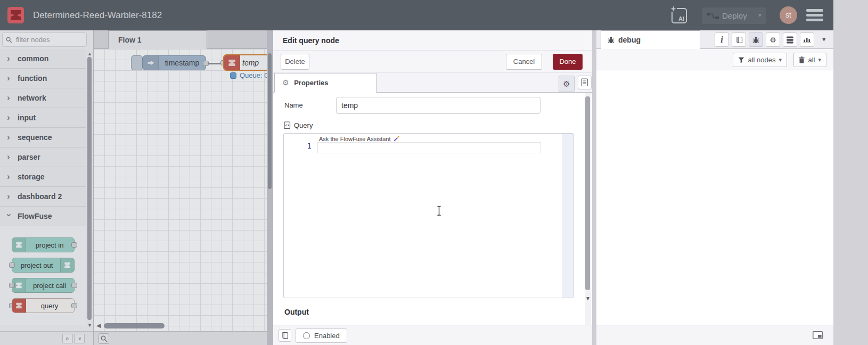 This screenshot has width=868, height=345. What do you see at coordinates (269, 187) in the screenshot?
I see `canvas-vscrollbar-track` at bounding box center [269, 187].